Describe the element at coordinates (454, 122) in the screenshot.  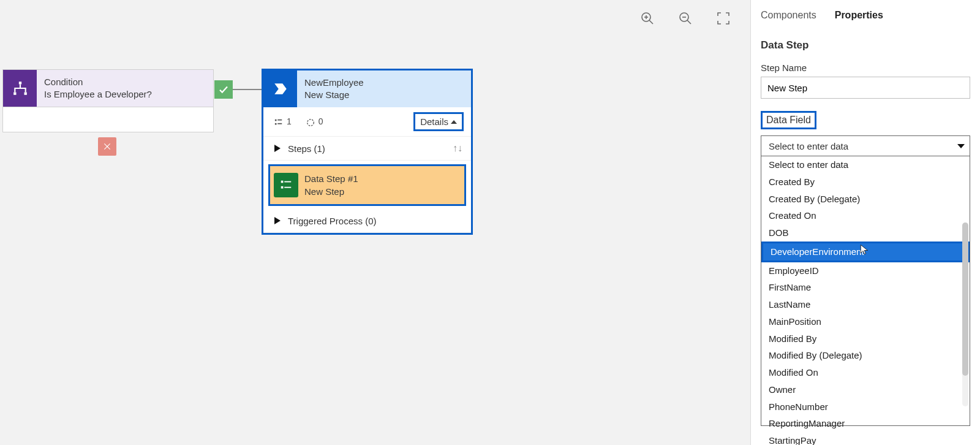
I see `chevron-up-icon` at that location.